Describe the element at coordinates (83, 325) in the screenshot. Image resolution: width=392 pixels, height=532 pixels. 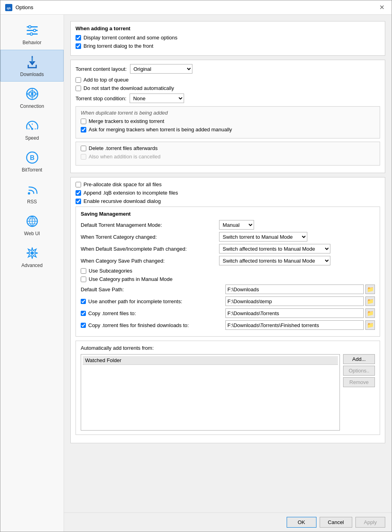
I see `copy-torrent-finished-checkbox` at that location.